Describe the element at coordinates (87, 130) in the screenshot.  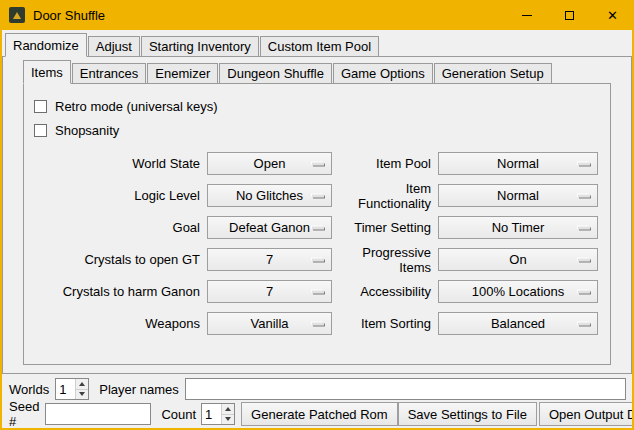
I see `shopsanity-label: Shopsanity` at that location.